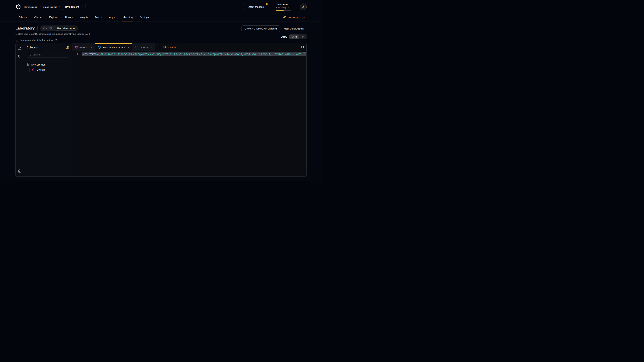 The height and width of the screenshot is (362, 644). Describe the element at coordinates (256, 7) in the screenshot. I see `latest-changes-label: Latest changes` at that location.